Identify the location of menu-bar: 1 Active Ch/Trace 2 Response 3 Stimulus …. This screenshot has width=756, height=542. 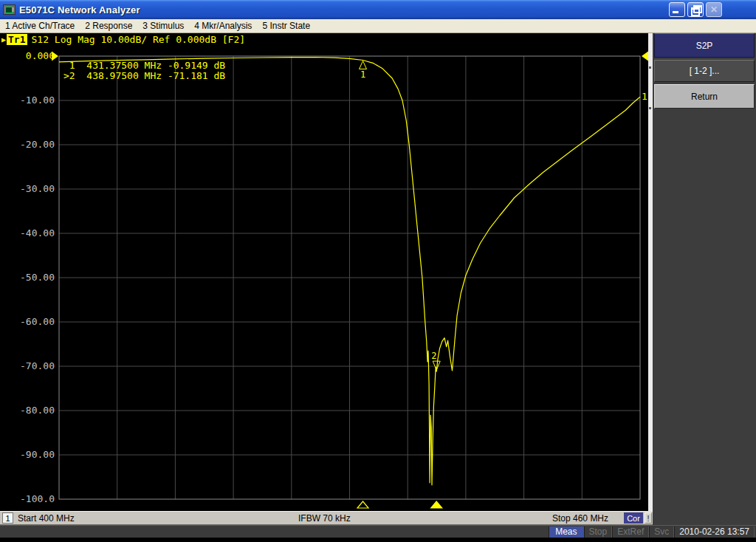
(378, 27).